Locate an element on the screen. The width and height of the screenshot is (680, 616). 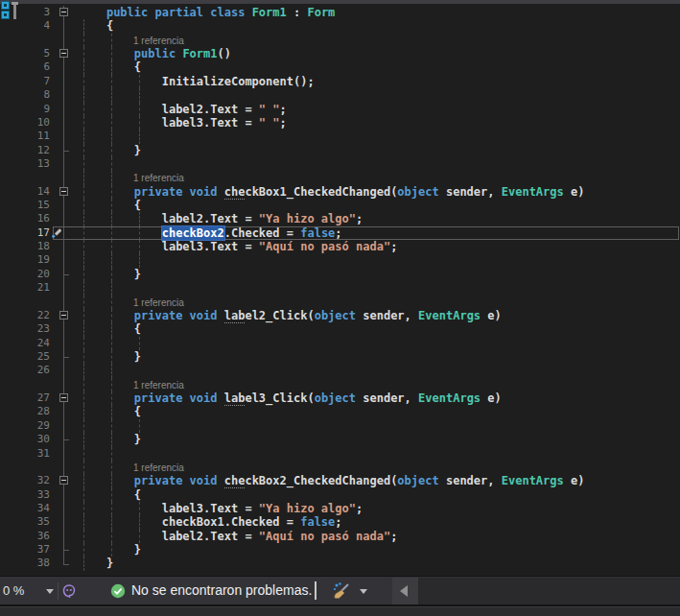
health-status-message: No se encontraron problemas. is located at coordinates (222, 590).